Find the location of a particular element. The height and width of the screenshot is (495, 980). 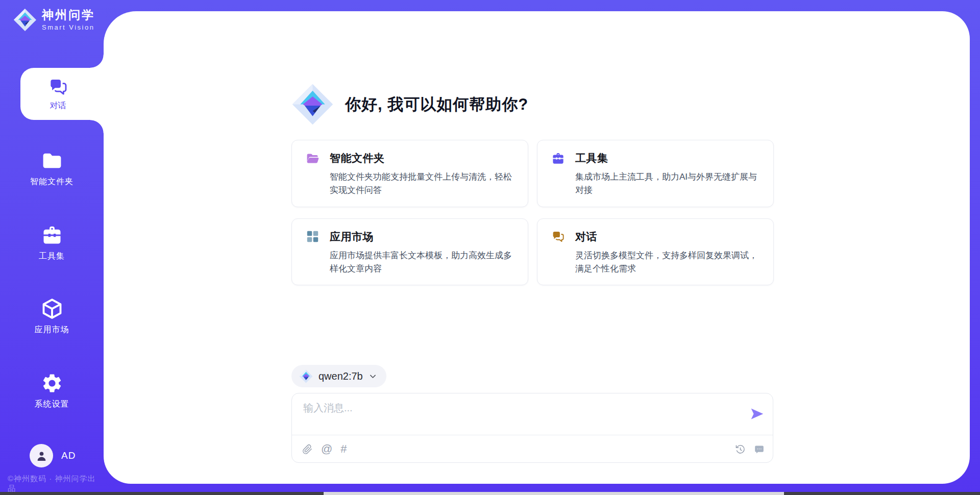

send-button is located at coordinates (757, 414).